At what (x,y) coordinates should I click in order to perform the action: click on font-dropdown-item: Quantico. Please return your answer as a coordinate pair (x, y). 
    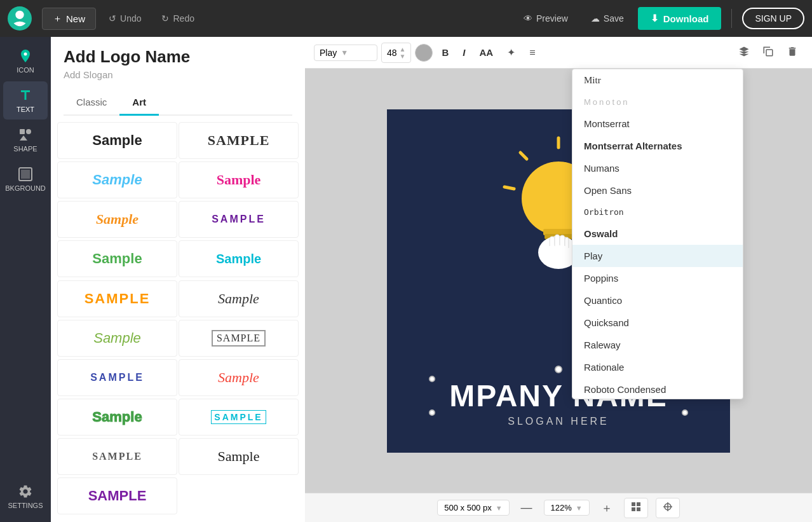
    Looking at the image, I should click on (658, 300).